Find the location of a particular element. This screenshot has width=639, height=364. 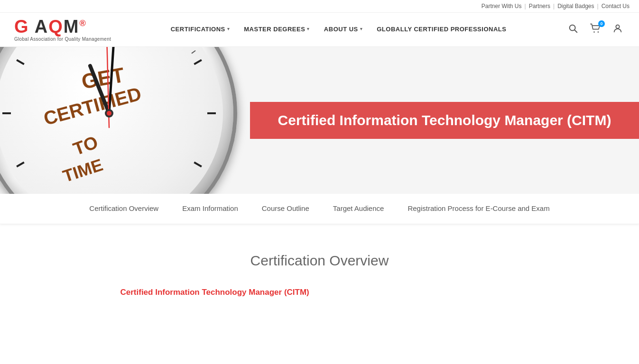

contact-us-link: Contact Us is located at coordinates (616, 6).